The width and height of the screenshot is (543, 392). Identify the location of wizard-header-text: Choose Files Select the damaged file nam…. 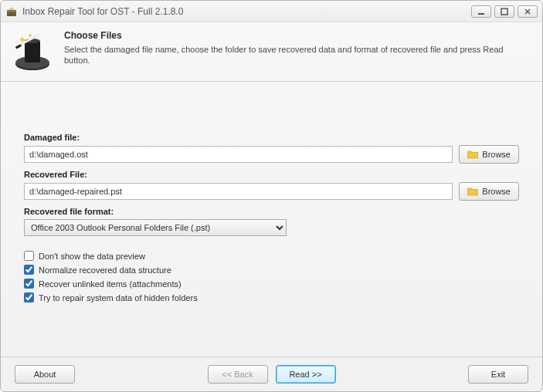
(298, 51).